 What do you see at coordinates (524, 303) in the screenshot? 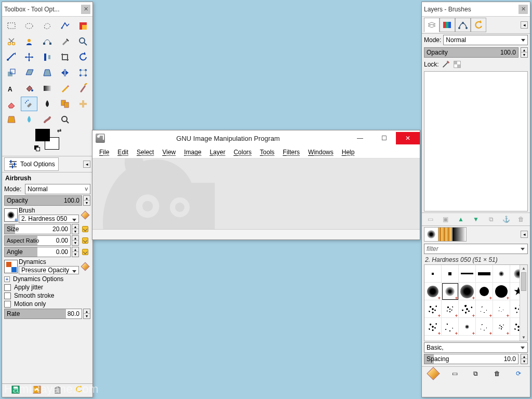
I see `brush-scrollbar: ▲▼` at bounding box center [524, 303].